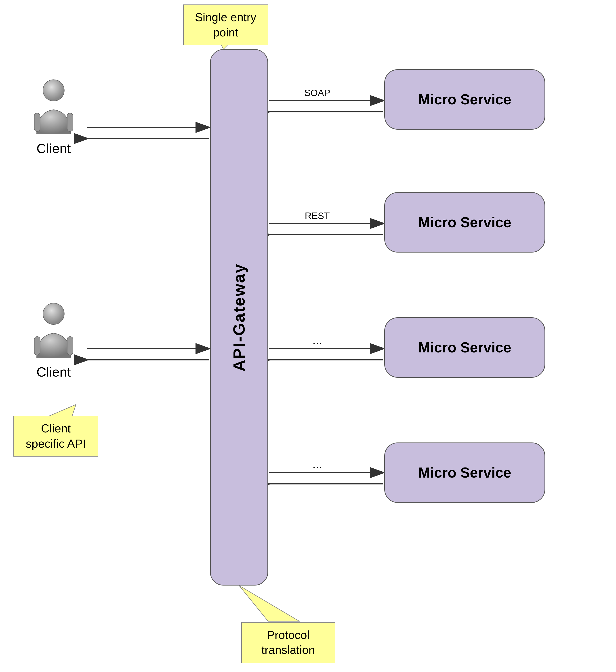 The image size is (616, 672). I want to click on client-figure-2: Client, so click(54, 341).